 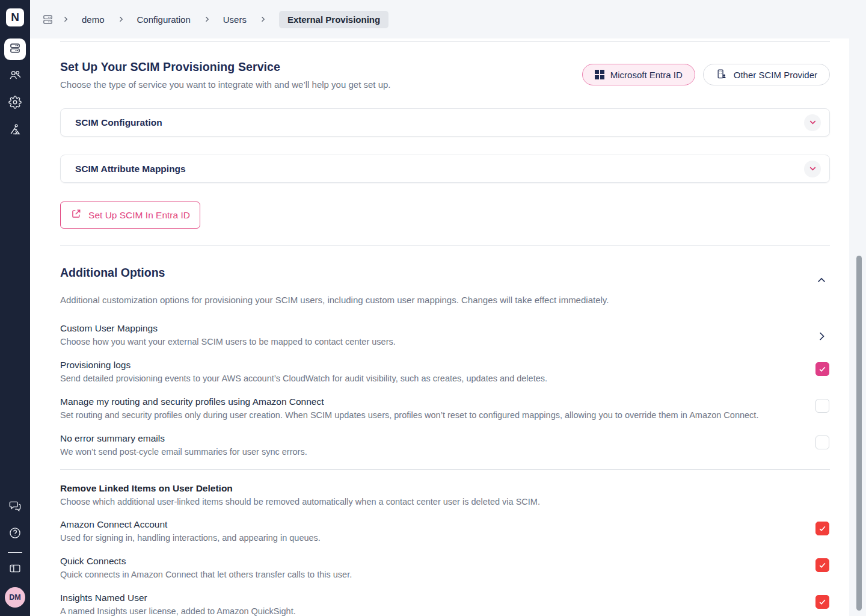 What do you see at coordinates (76, 215) in the screenshot?
I see `external-link-icon` at bounding box center [76, 215].